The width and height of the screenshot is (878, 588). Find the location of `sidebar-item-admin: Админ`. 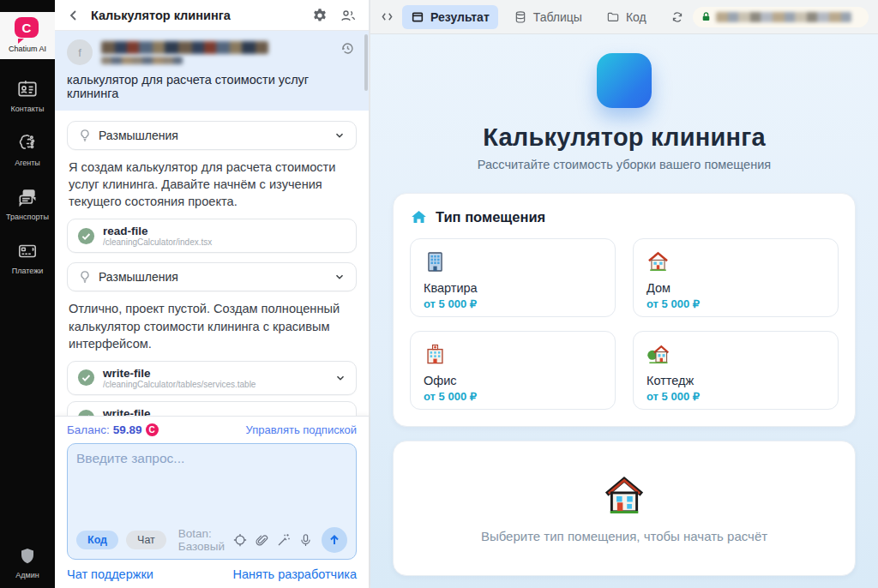

sidebar-item-admin: Админ is located at coordinates (27, 562).